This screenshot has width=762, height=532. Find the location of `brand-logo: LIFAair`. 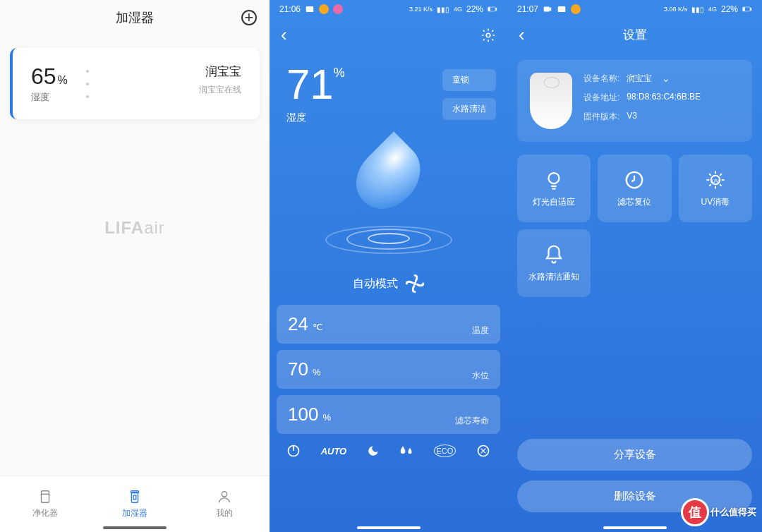

brand-logo: LIFAair is located at coordinates (135, 228).